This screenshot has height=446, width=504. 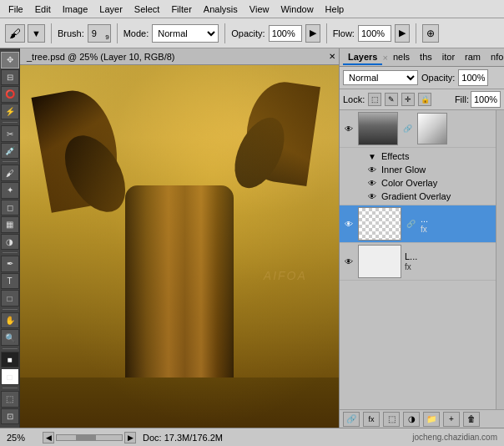 What do you see at coordinates (15, 33) in the screenshot?
I see `brush-tool-icon: 🖌` at bounding box center [15, 33].